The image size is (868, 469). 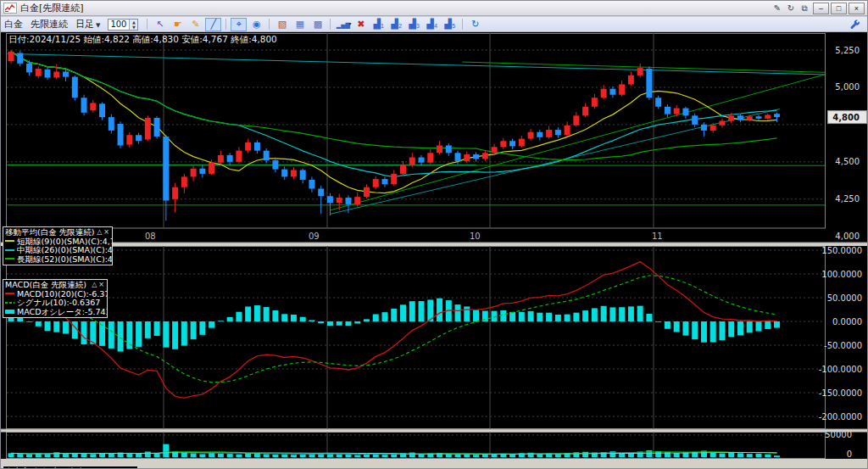 What do you see at coordinates (777, 8) in the screenshot?
I see `pin-icon: ✎` at bounding box center [777, 8].